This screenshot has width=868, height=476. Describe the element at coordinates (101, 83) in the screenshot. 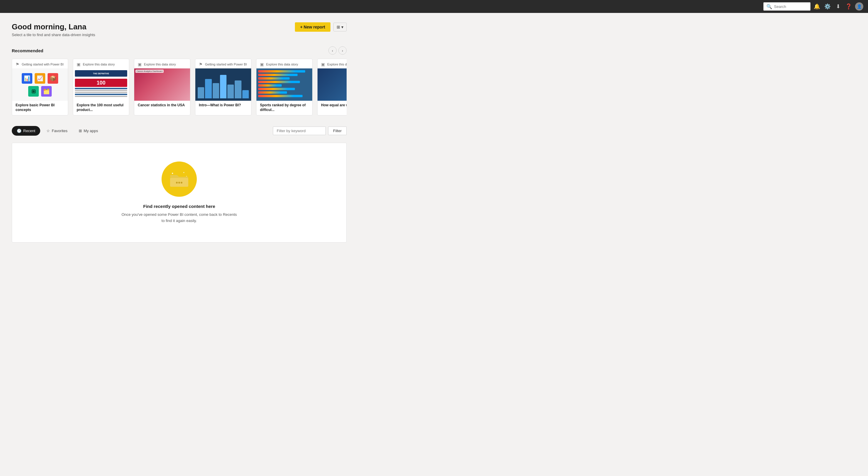

I see `card-thumb-book-number: 100` at that location.